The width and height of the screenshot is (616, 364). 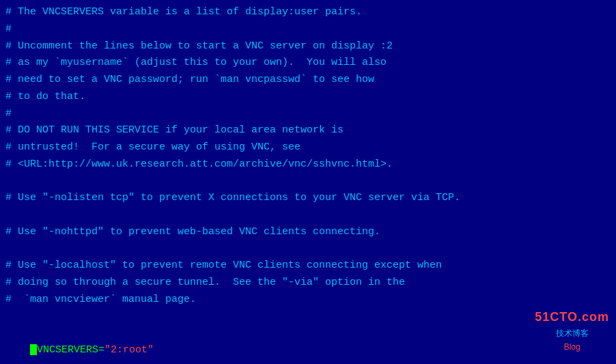 What do you see at coordinates (308, 300) in the screenshot?
I see `line-18: # `man vncviewer` manual page.` at bounding box center [308, 300].